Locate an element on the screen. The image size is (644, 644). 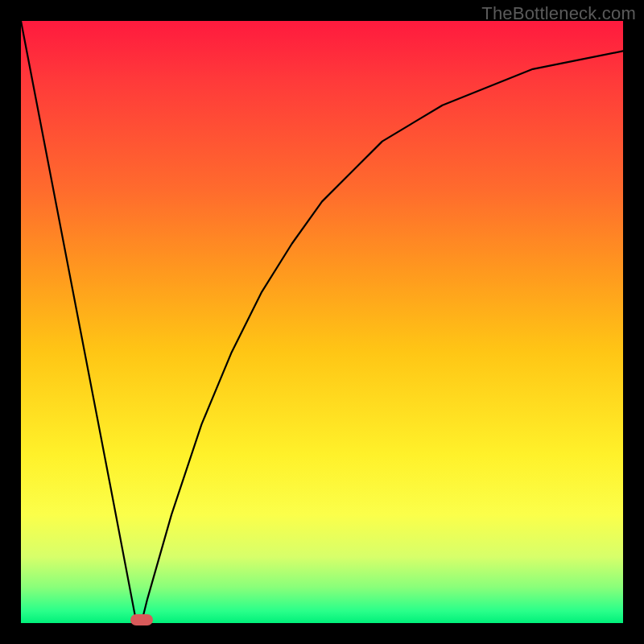
watermark-text: TheBottleneck.com is located at coordinates (559, 14).